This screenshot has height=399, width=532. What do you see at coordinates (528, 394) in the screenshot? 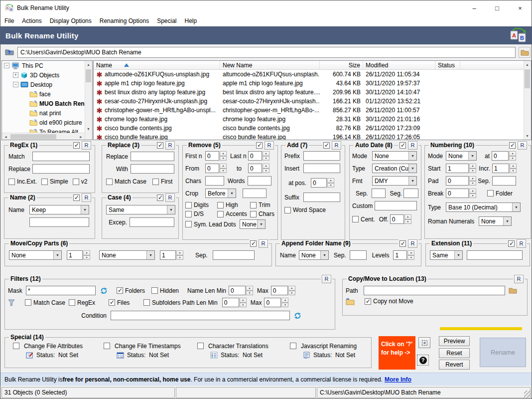
I see `resize-grip` at bounding box center [528, 394].